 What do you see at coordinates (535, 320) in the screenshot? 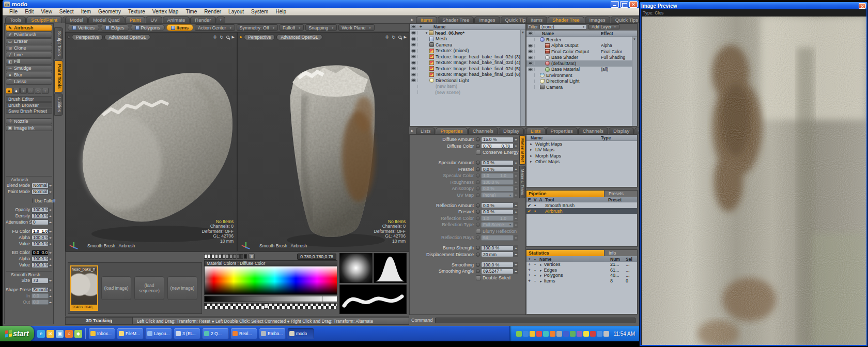
I see `command-input` at bounding box center [535, 320].